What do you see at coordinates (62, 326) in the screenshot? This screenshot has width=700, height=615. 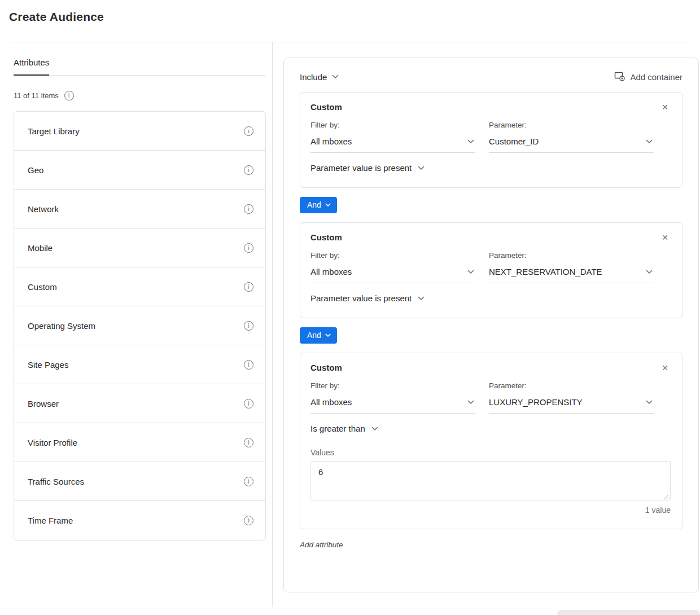 I see `list-item-label: Operating System` at bounding box center [62, 326].